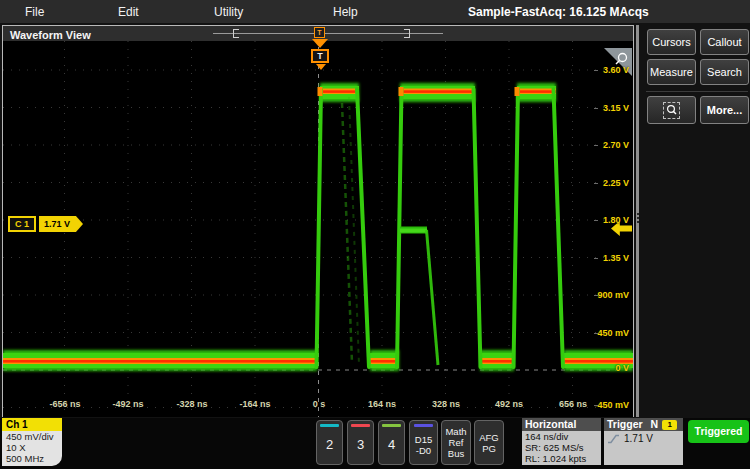 This screenshot has height=469, width=750. What do you see at coordinates (655, 424) in the screenshot?
I see `trigger-mode: N` at bounding box center [655, 424].